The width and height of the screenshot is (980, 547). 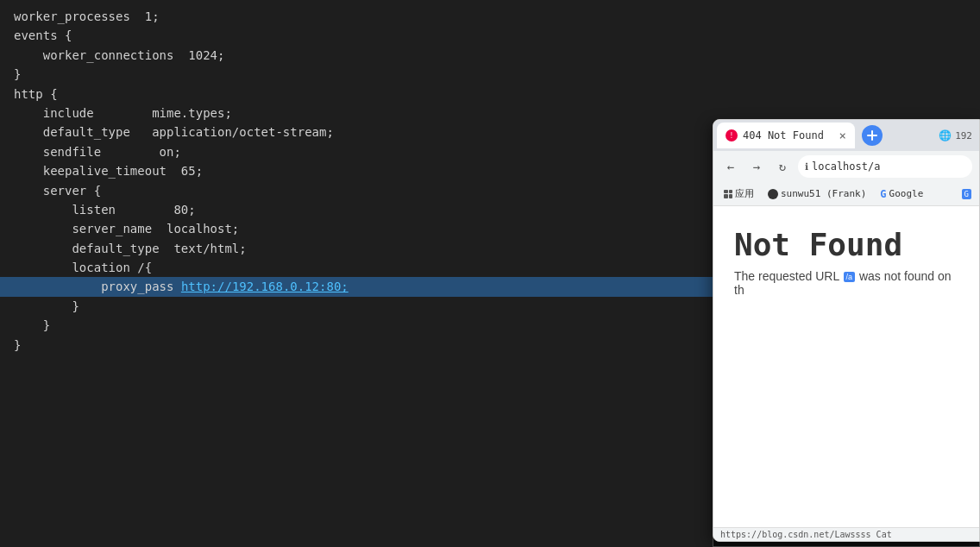 I want to click on code-line: server_name localhost;, so click(x=358, y=229).